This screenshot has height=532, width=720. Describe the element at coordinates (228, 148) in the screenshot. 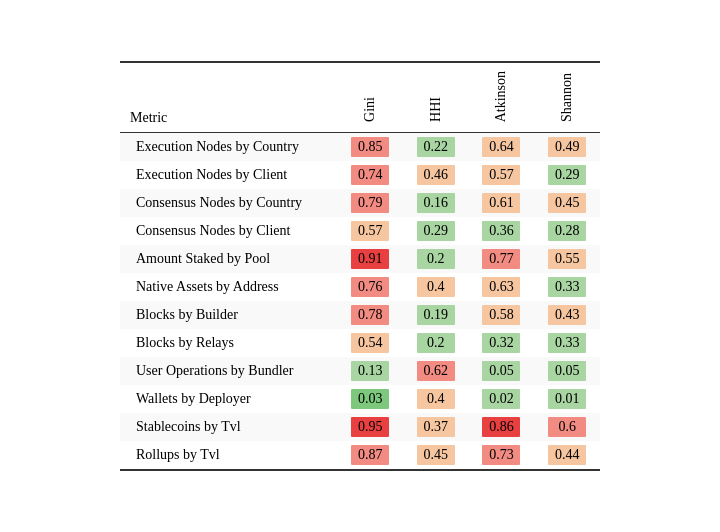

I see `metric-label: Execution Nodes by Country` at that location.